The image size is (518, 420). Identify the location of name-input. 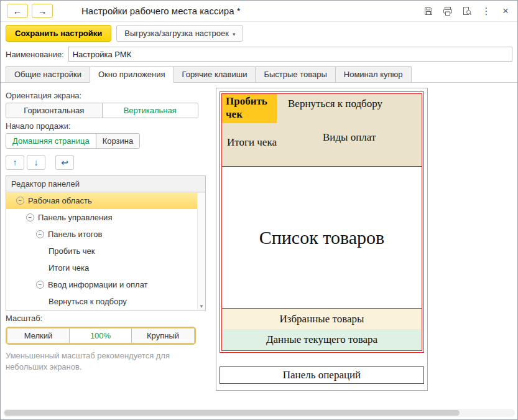
(290, 54).